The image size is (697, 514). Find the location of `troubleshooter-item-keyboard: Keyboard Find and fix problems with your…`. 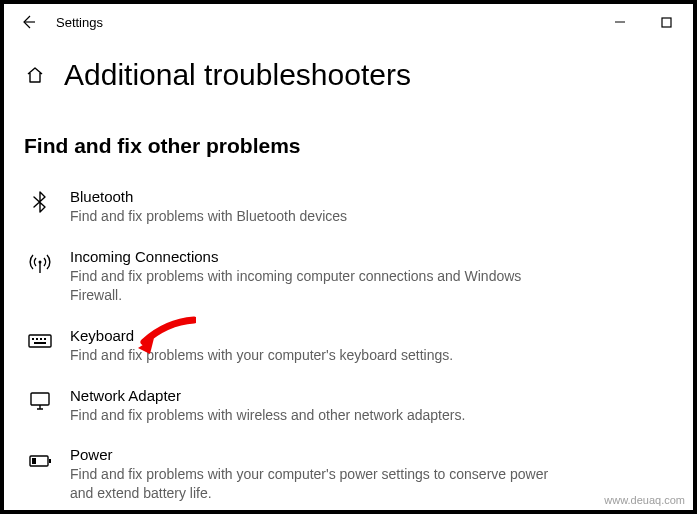

troubleshooter-item-keyboard: Keyboard Find and fix problems with your… is located at coordinates (348, 349).